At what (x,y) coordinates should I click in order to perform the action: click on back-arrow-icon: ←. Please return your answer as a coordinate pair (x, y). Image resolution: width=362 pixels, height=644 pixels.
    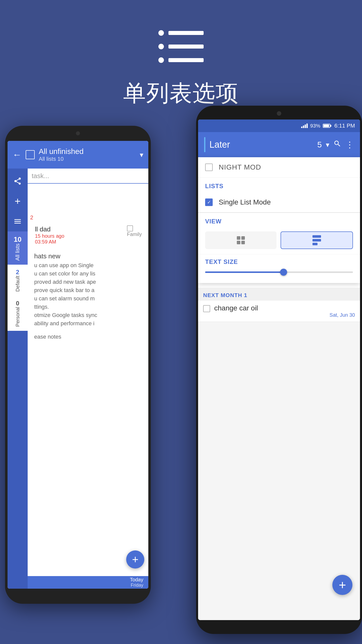
    Looking at the image, I should click on (17, 155).